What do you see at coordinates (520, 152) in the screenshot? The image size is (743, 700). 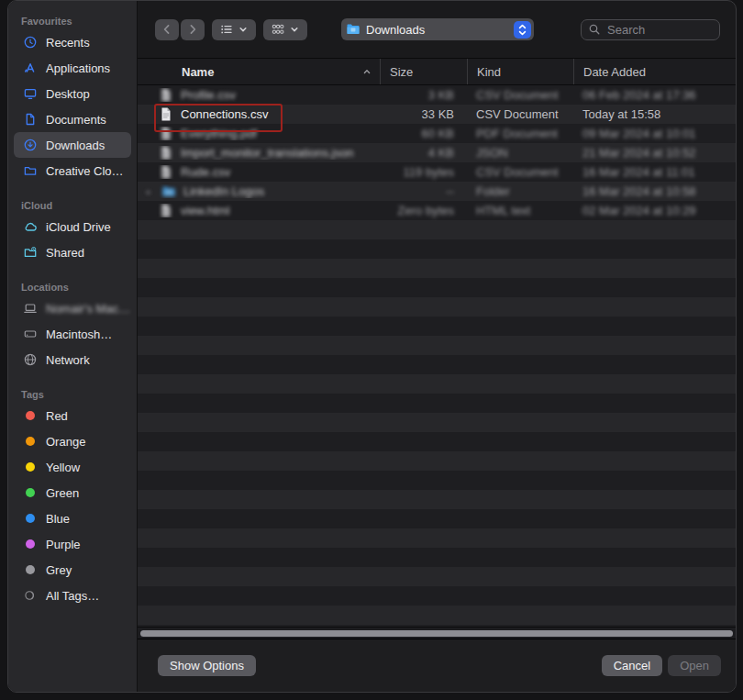 I see `file-kind: JSON` at bounding box center [520, 152].